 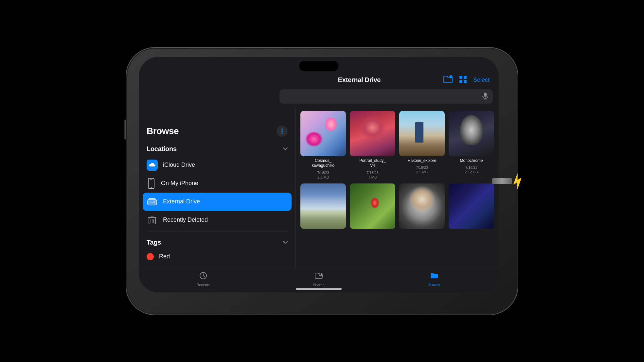 I want to click on tags-title: Tags, so click(x=154, y=243).